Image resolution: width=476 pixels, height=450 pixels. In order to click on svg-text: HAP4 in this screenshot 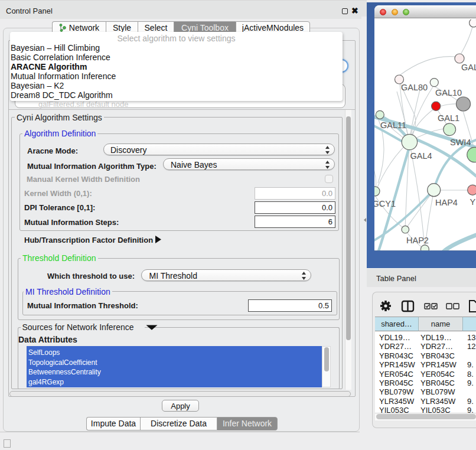, I will do `click(446, 203)`.